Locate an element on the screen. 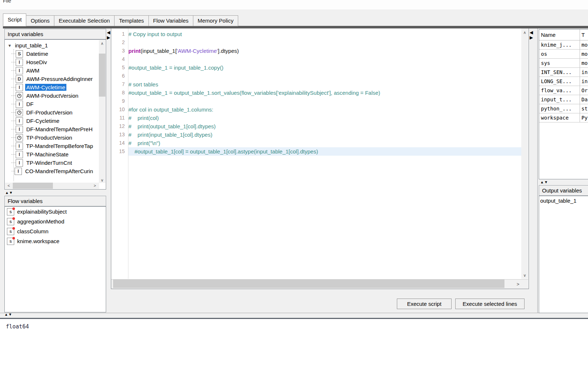 Image resolution: width=588 pixels, height=374 pixels. console-splitter: ▲▼ is located at coordinates (8, 315).